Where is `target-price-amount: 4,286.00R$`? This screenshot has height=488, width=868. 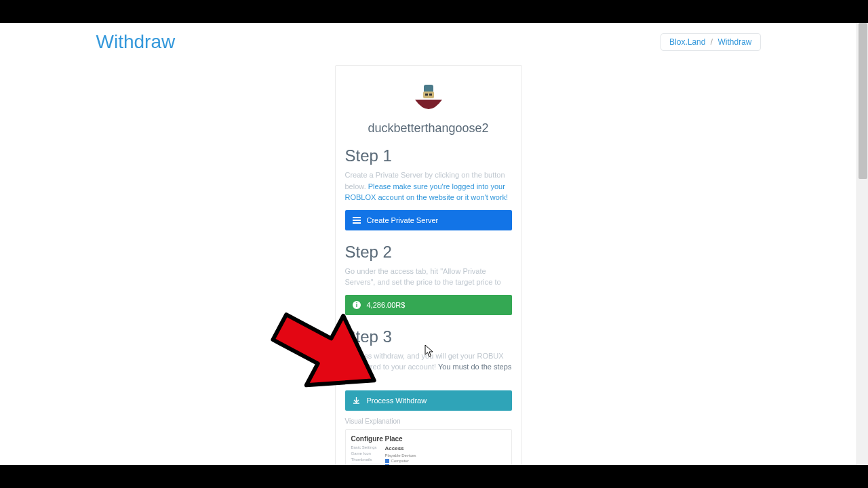 target-price-amount: 4,286.00R$ is located at coordinates (387, 305).